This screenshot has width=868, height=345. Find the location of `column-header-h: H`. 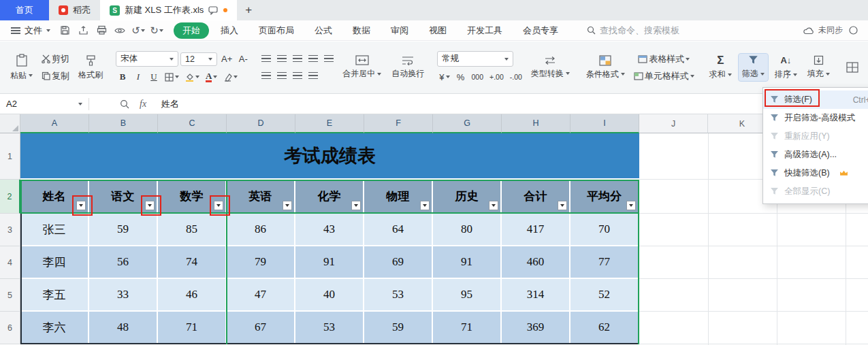

column-header-h: H is located at coordinates (536, 124).